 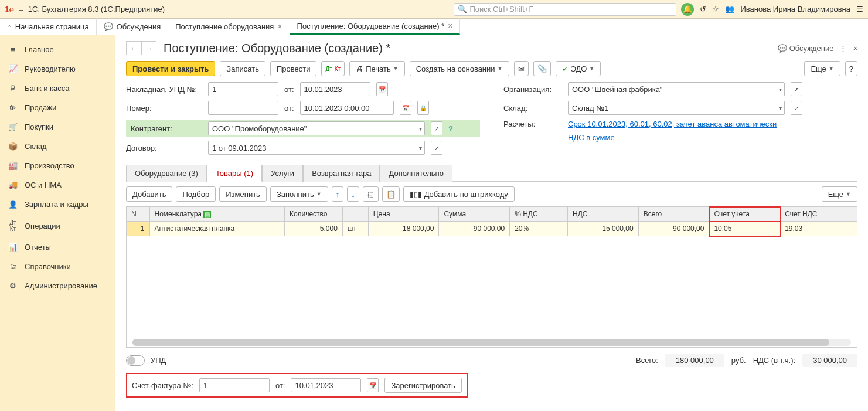 I want to click on contract-input: 1 от 09.01.2023, so click(x=316, y=148).